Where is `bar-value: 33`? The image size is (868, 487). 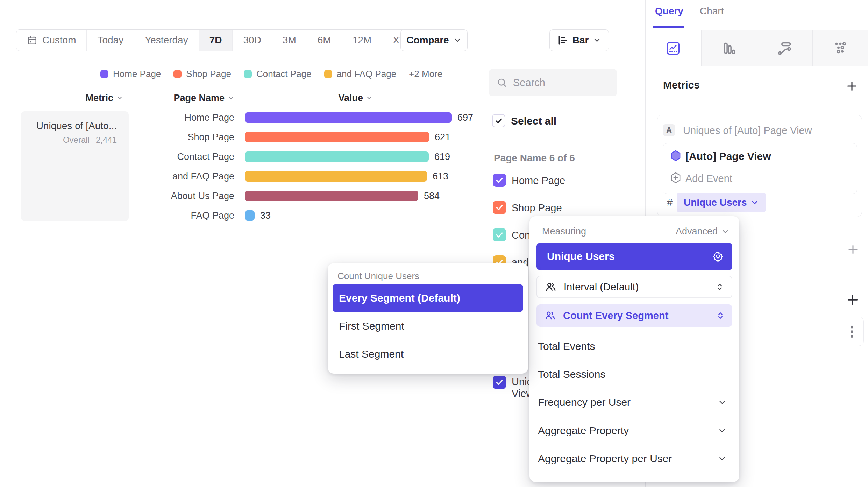
bar-value: 33 is located at coordinates (265, 216).